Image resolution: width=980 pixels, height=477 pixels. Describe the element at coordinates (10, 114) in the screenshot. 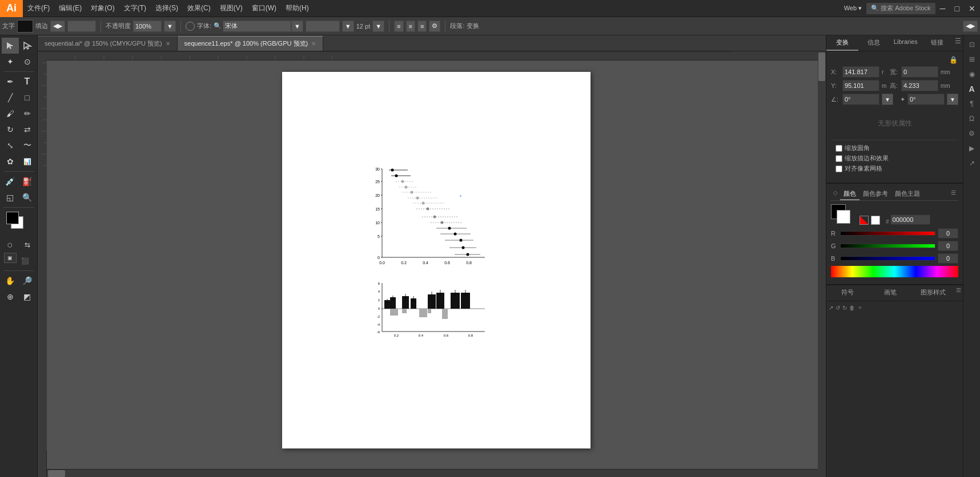

I see `paintbrush-tool: 🖌` at that location.